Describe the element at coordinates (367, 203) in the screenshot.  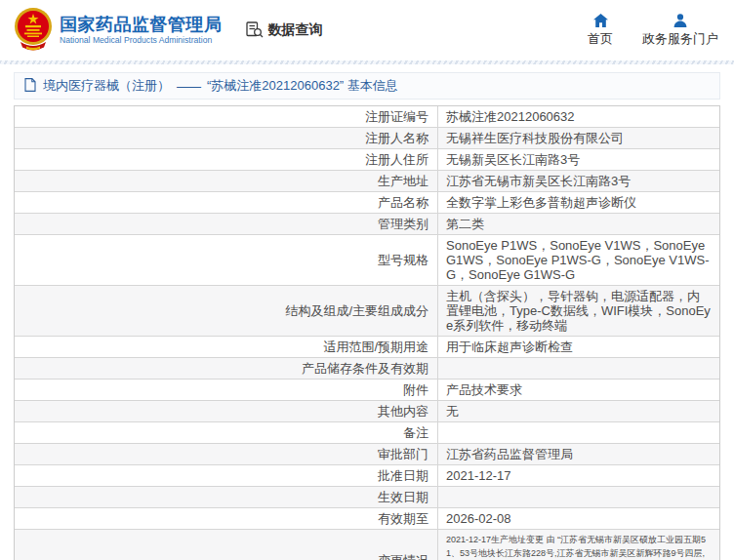
I see `table-row: 产品名称 全数字掌上彩色多普勒超声诊断仪` at that location.